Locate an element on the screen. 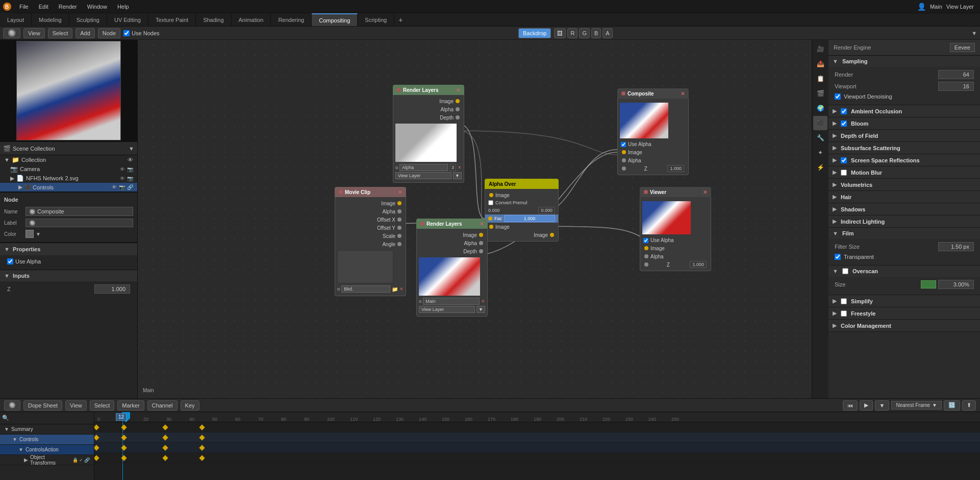 The height and width of the screenshot is (480, 980). mb-checkbox is located at coordinates (844, 173).